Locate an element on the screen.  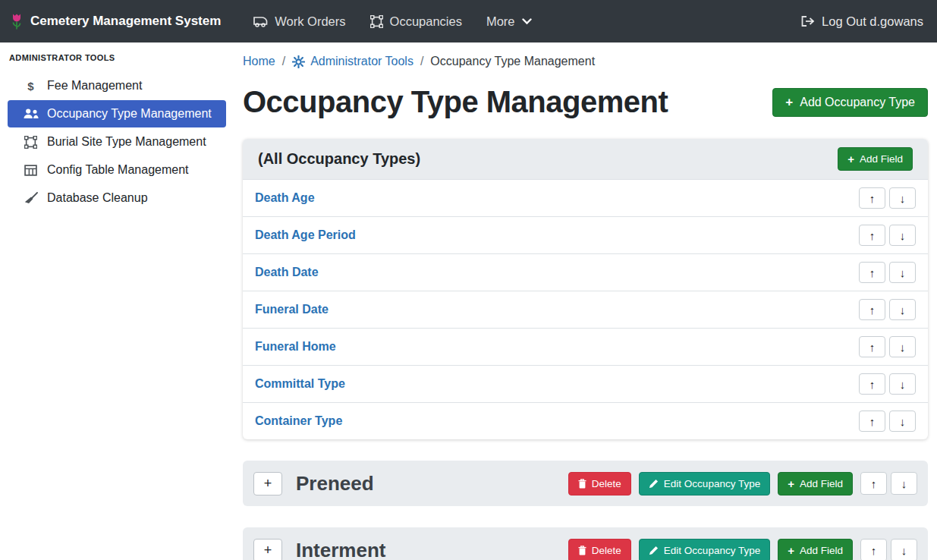
field-row: Death Age Period ↑ ↓ is located at coordinates (586, 235).